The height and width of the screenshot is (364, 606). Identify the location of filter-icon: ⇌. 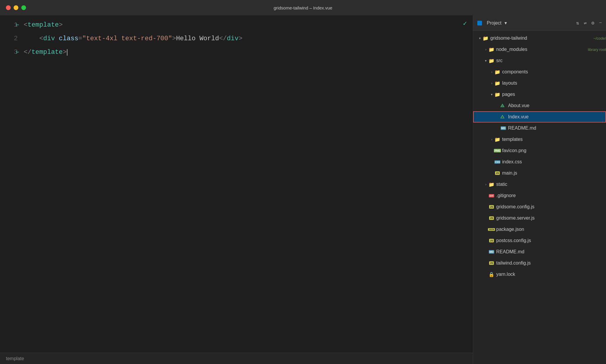
(585, 23).